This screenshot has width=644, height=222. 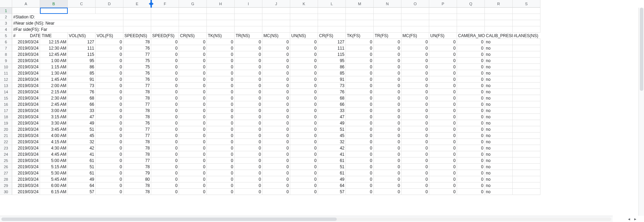 I want to click on cell-P6: 0, so click(x=443, y=42).